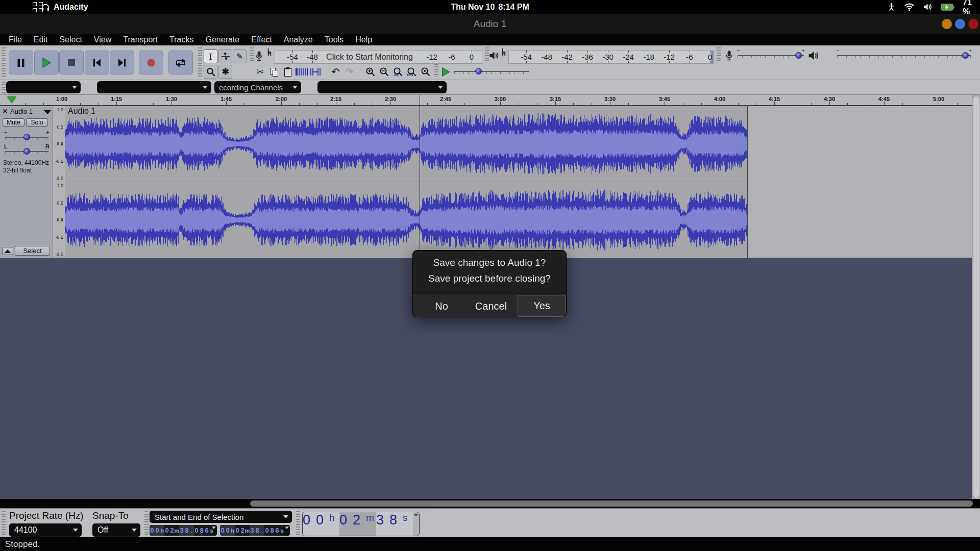 Image resolution: width=980 pixels, height=551 pixels. Describe the element at coordinates (8, 251) in the screenshot. I see `collapse-track-button` at that location.